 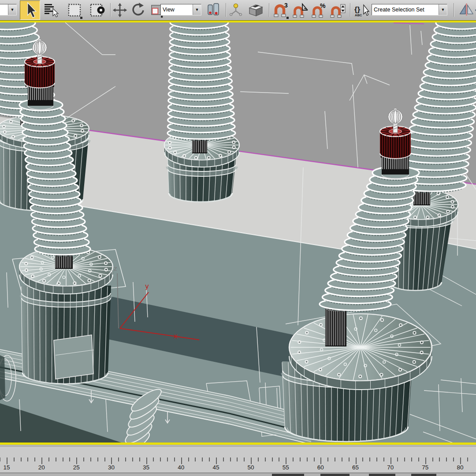 I want to click on undo-dropdown: ▼, so click(x=8, y=10).